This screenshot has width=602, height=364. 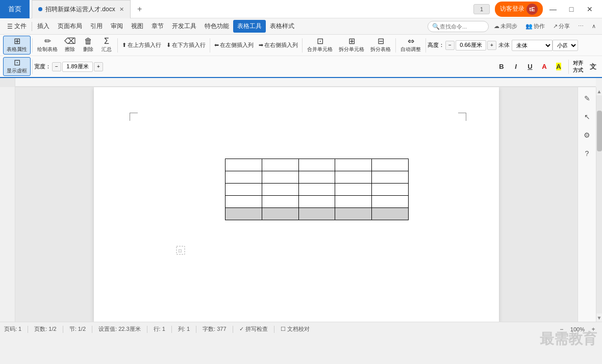 What do you see at coordinates (70, 45) in the screenshot?
I see `erase-button: ⌫ 擦除` at bounding box center [70, 45].